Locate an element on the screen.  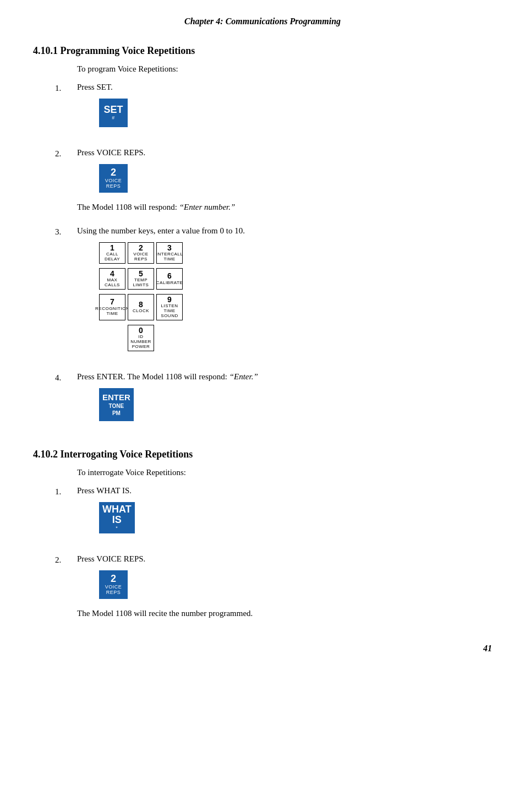
section-2-steps: 1. Press WHAT IS. WHATIS * 2. Press VOIC… is located at coordinates (274, 554).